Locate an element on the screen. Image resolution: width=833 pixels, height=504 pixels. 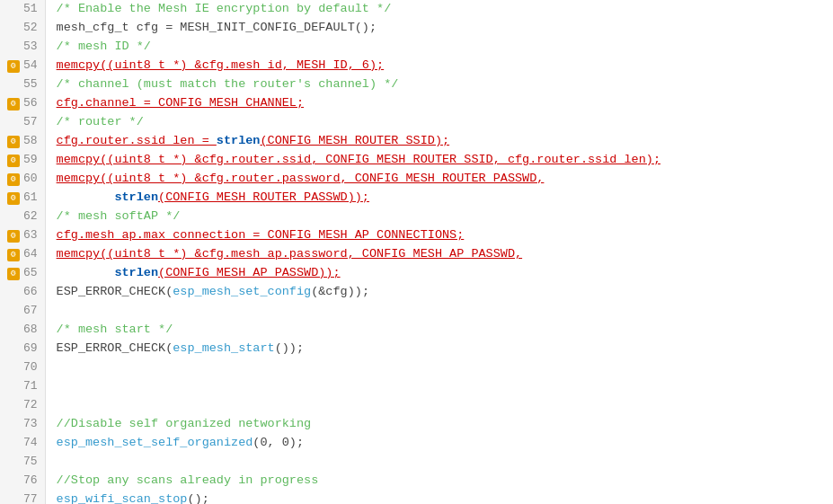
code-token: /* mesh ID */ is located at coordinates (104, 47).